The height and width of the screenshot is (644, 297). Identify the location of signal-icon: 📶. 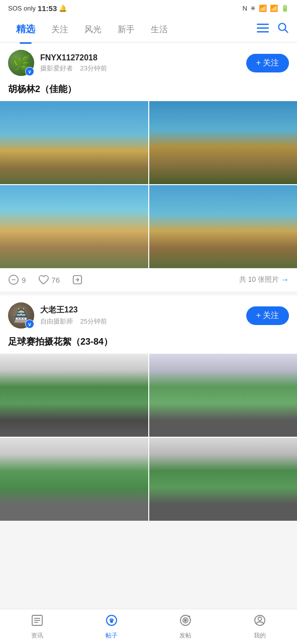
(263, 8).